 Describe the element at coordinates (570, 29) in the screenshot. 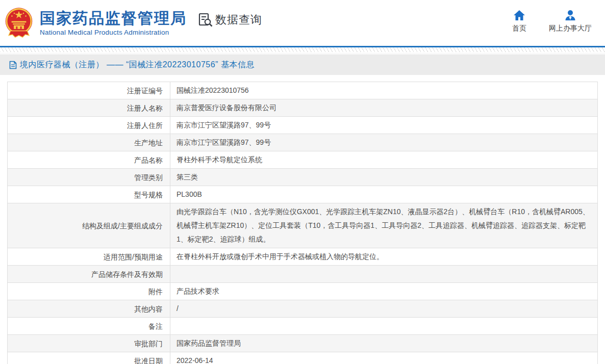

I see `nav-label-service-hall: 网上办事大厅` at that location.